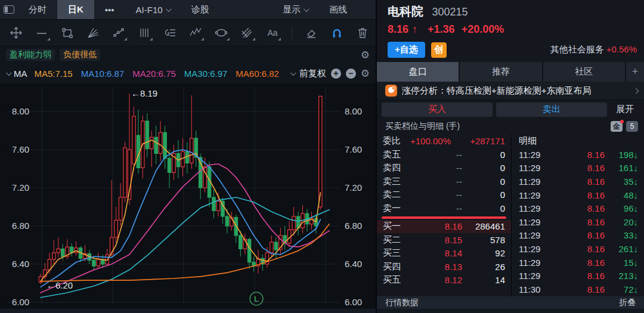 This screenshot has width=644, height=313. Describe the element at coordinates (292, 10) in the screenshot. I see `menu-label: 显示` at that location.